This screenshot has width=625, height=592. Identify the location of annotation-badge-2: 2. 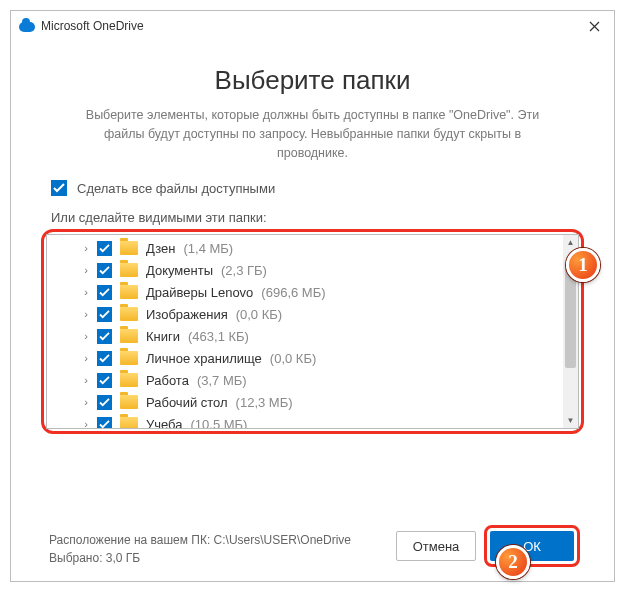
(513, 562).